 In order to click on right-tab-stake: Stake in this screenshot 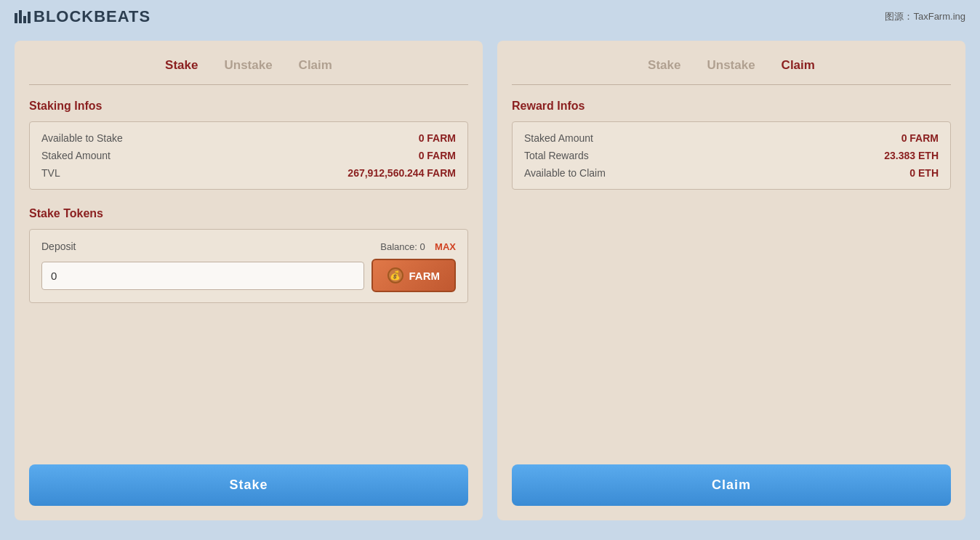, I will do `click(664, 65)`.